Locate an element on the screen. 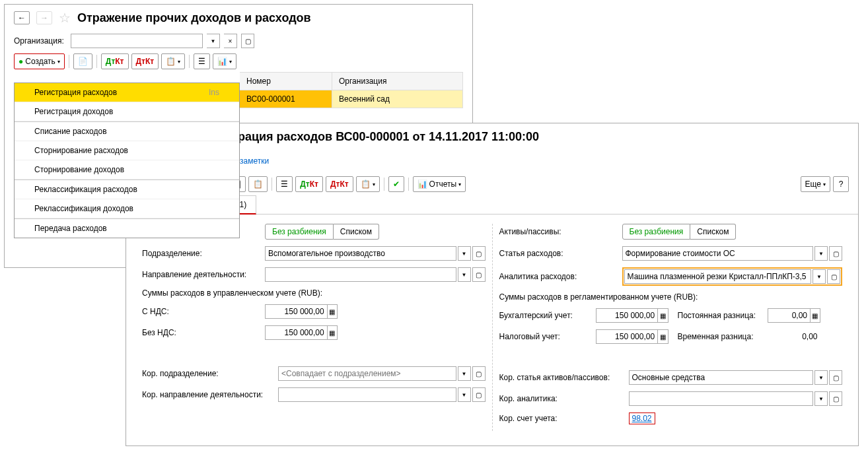  item-dropdown: ▼ is located at coordinates (821, 253).